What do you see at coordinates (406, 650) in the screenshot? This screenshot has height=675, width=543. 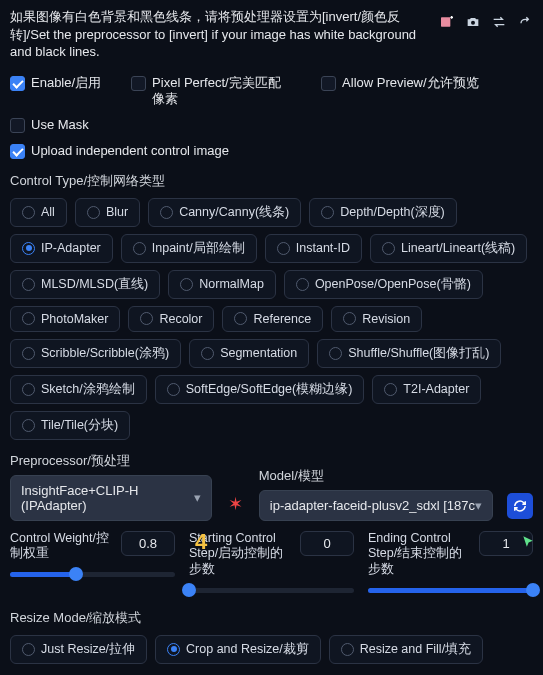 I see `resize-mode-option: Resize and Fill/填充` at bounding box center [406, 650].